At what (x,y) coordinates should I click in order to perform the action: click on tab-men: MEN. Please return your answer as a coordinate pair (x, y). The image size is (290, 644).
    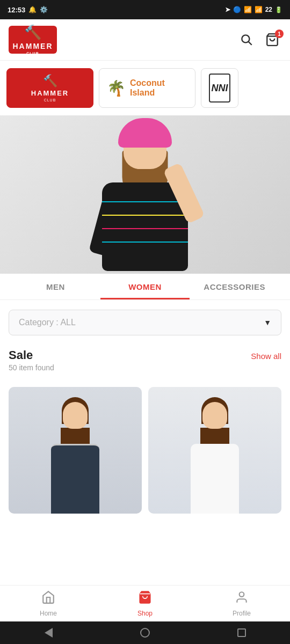
    Looking at the image, I should click on (56, 287).